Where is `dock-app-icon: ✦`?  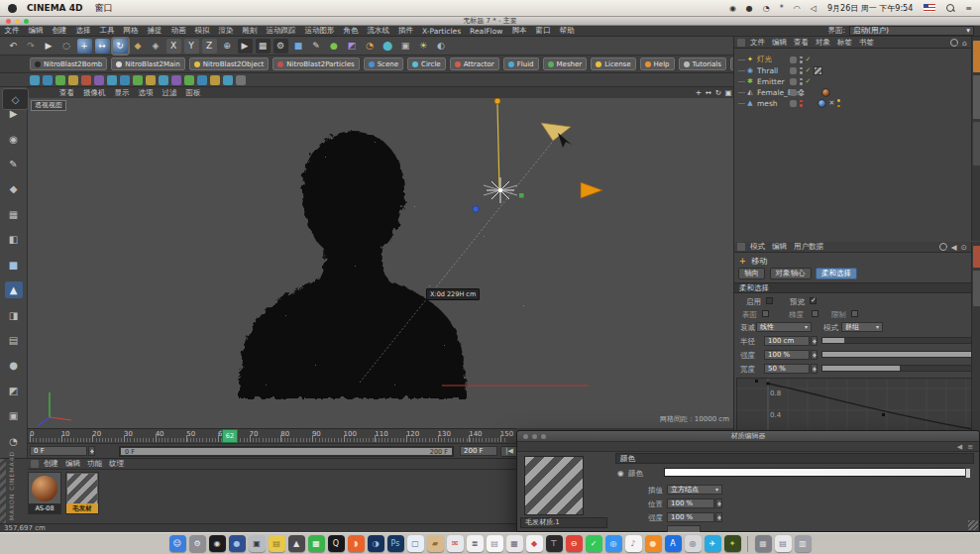 dock-app-icon: ✦ is located at coordinates (733, 543).